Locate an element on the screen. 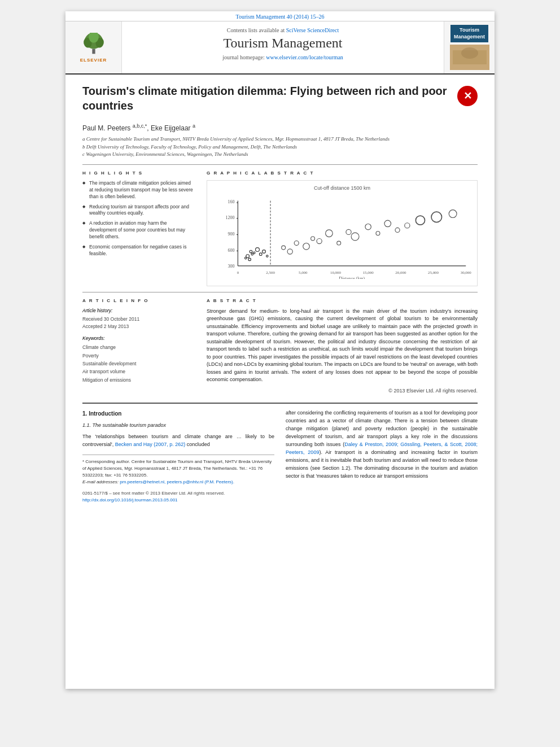 This screenshot has height=747, width=560. svg-text: 160 is located at coordinates (231, 202).